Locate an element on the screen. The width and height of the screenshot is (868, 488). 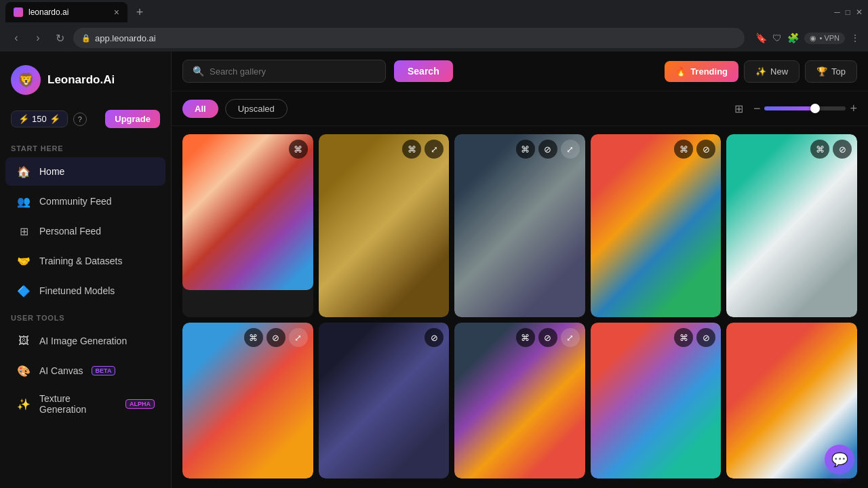
gallery-item-4: ⌘ ⊘ is located at coordinates (656, 226).